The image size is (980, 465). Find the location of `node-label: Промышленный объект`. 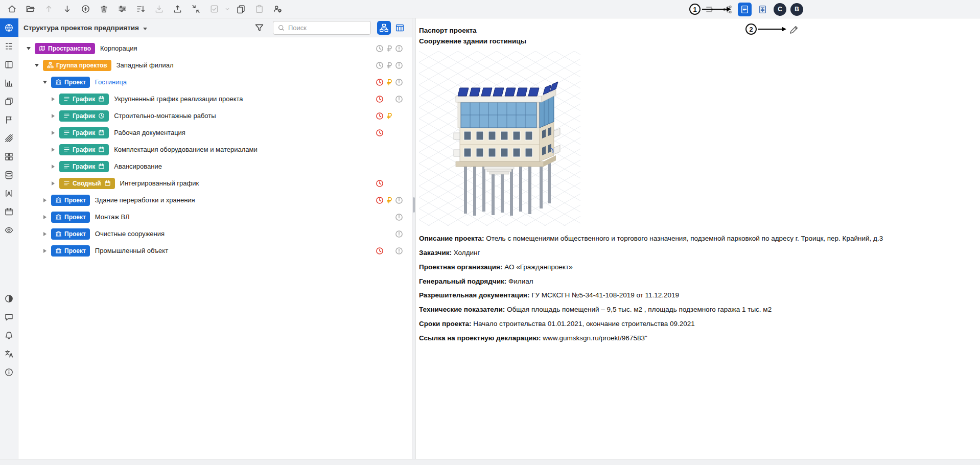

node-label: Промышленный объект is located at coordinates (132, 250).